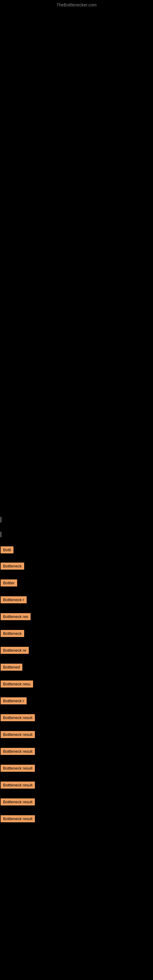  I want to click on bottleneck-item-2: Bottleneck, so click(13, 566).